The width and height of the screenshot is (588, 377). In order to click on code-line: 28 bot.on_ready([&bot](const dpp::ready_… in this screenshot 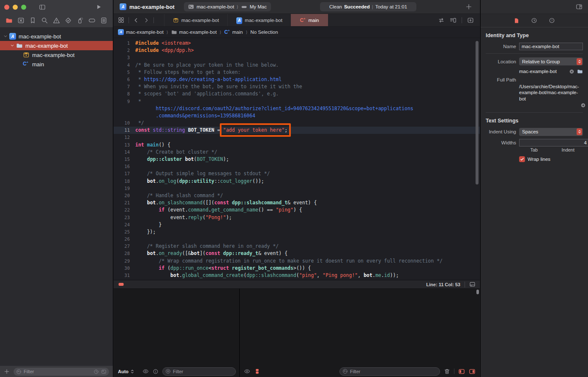, I will do `click(297, 253)`.